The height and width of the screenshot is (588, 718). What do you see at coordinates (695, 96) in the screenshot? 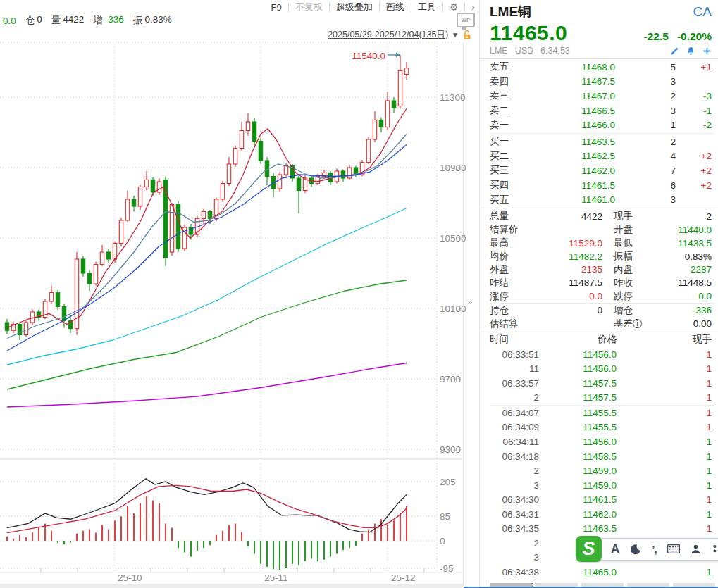
I see `book-chg: -3` at bounding box center [695, 96].